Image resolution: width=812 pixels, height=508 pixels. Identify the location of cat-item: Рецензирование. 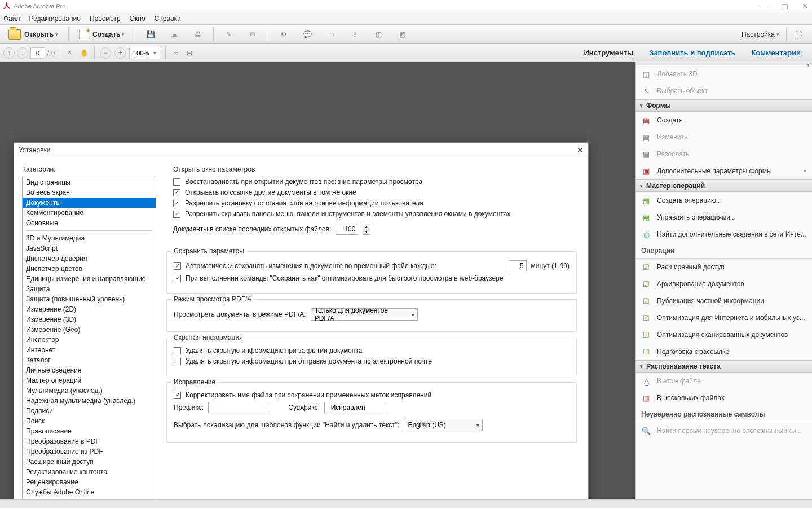
(89, 482).